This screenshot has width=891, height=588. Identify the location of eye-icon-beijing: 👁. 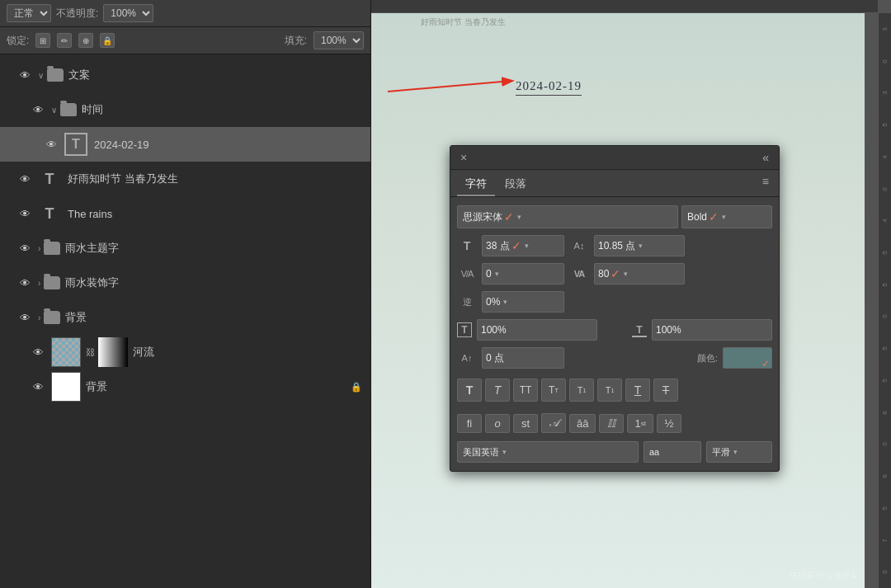
(25, 318).